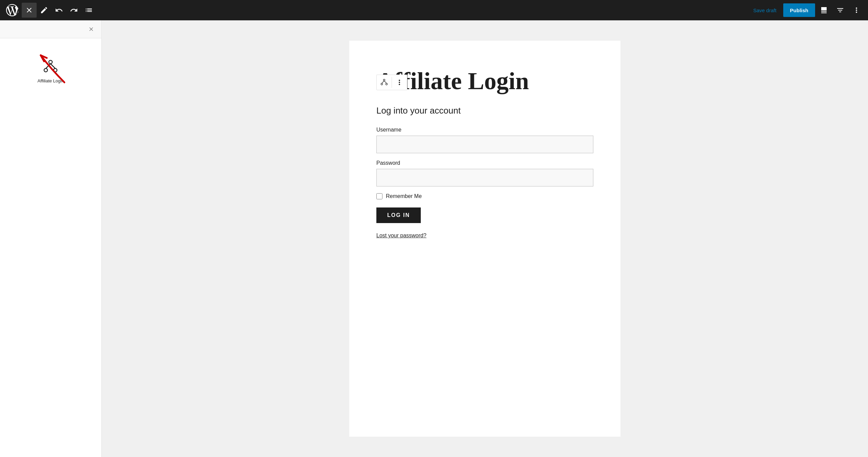  I want to click on toolbar-right: Save draft Publish, so click(806, 10).